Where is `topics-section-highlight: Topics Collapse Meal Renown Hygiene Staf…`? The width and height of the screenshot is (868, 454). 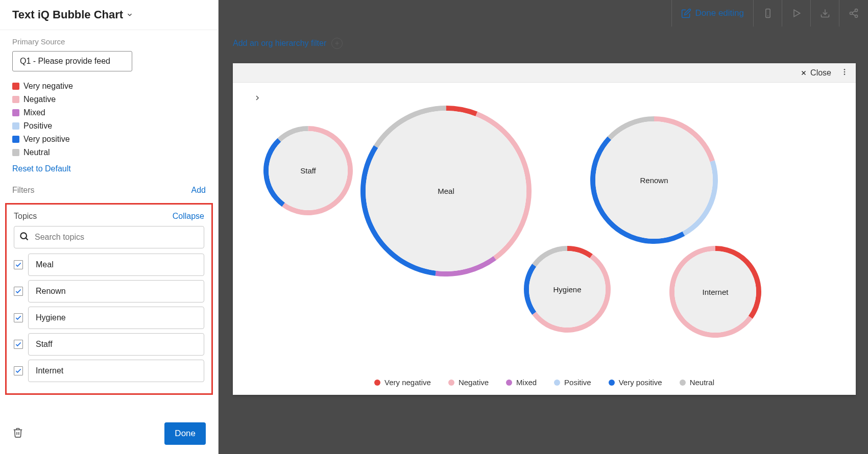 topics-section-highlight: Topics Collapse Meal Renown Hygiene Staf… is located at coordinates (109, 299).